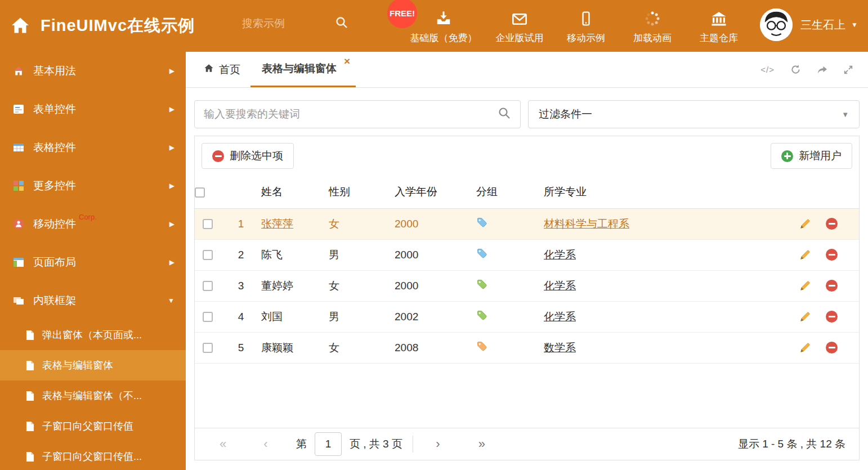 This screenshot has height=470, width=868. What do you see at coordinates (527, 156) in the screenshot?
I see `grid-toolbar: 删除选中项 新增用户` at bounding box center [527, 156].